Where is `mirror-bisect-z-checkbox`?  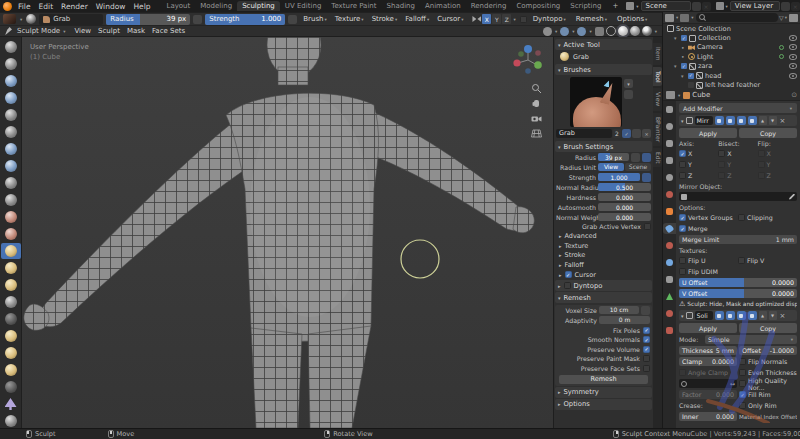
mirror-bisect-z-checkbox is located at coordinates (722, 176).